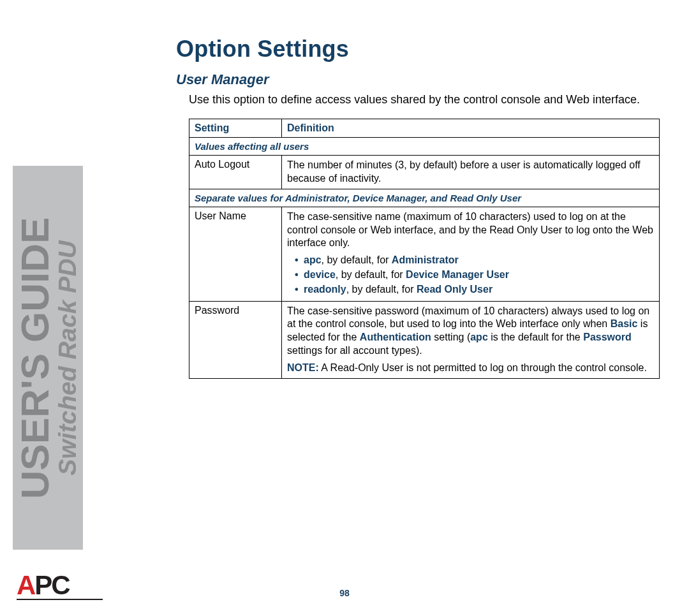 Image resolution: width=689 pixels, height=616 pixels. I want to click on setting-user-name: User Name, so click(236, 254).